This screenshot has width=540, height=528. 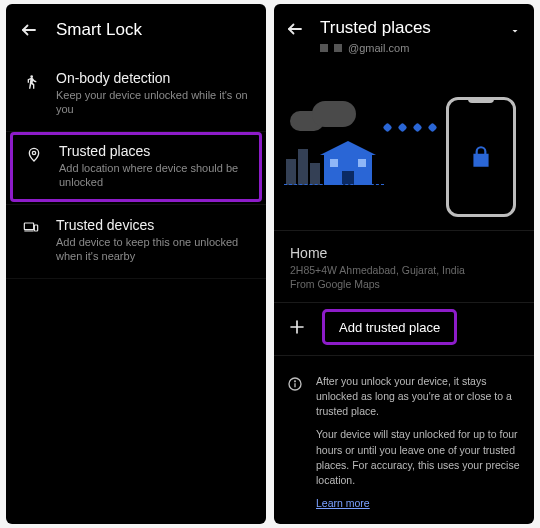 I want to click on pin-icon, so click(x=34, y=154).